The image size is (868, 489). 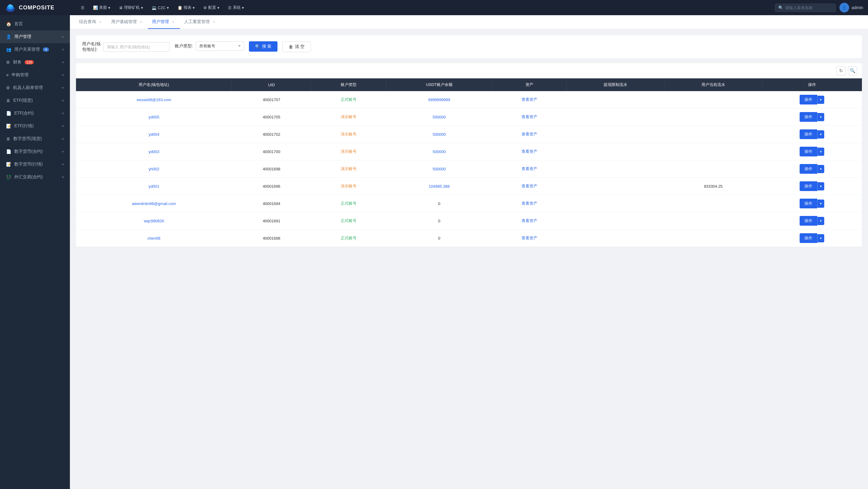 What do you see at coordinates (615, 134) in the screenshot?
I see `cell-withdraw-limit` at bounding box center [615, 134].